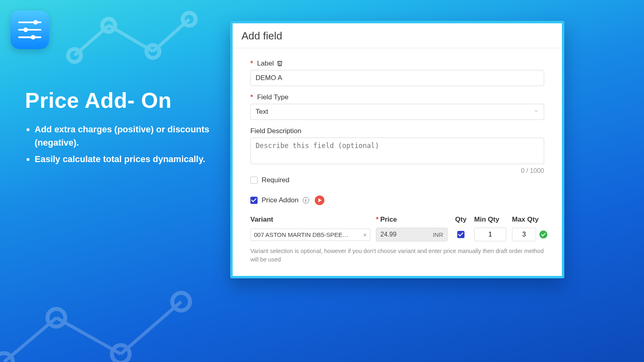  Describe the element at coordinates (310, 220) in the screenshot. I see `col-variant: Variant` at that location.